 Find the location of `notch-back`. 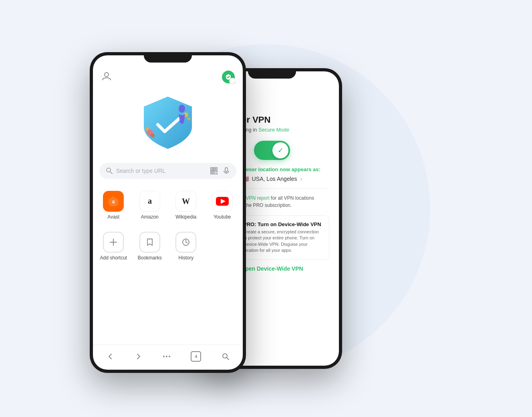

notch-back is located at coordinates (272, 73).